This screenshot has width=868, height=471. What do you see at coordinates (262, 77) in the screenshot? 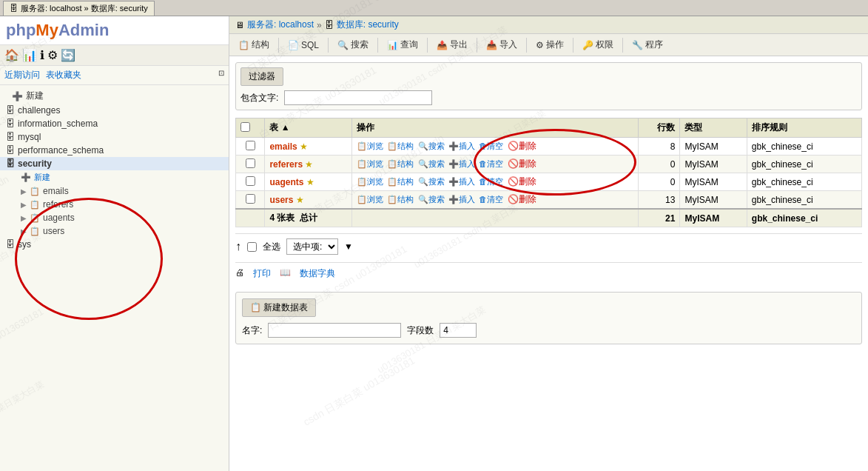
I see `filter-button: 过滤器` at bounding box center [262, 77].